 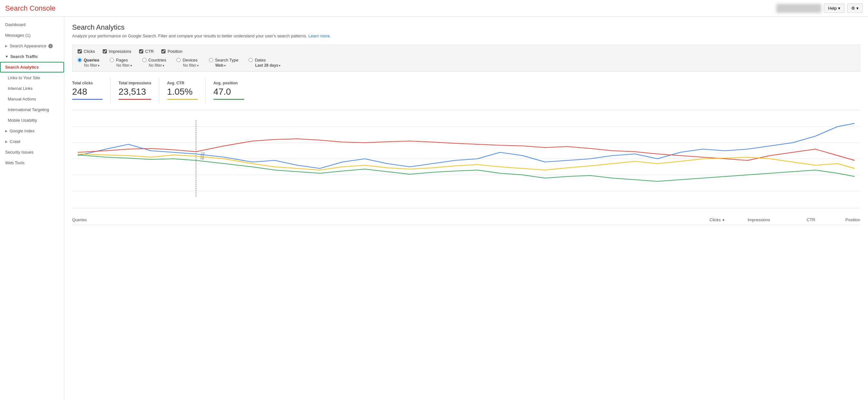 I want to click on sidebar-item-manual-actions: Manual Actions, so click(x=32, y=99).